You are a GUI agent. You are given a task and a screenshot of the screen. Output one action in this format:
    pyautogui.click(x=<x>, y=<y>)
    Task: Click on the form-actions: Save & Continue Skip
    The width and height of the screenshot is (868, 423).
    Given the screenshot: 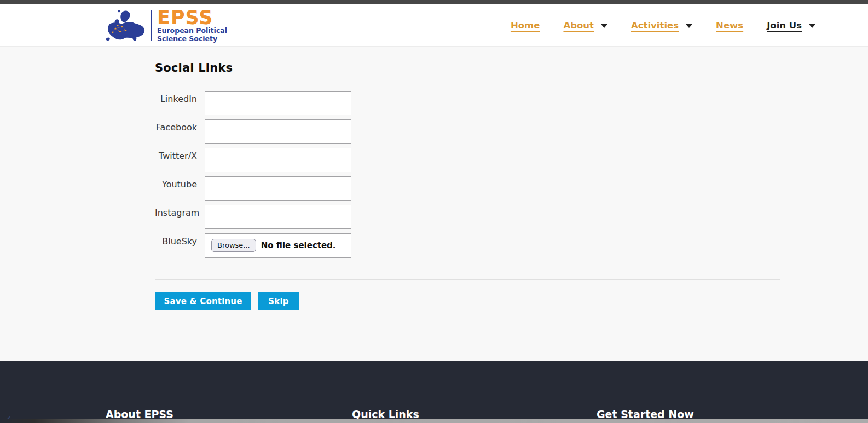 What is the action you would take?
    pyautogui.click(x=467, y=301)
    